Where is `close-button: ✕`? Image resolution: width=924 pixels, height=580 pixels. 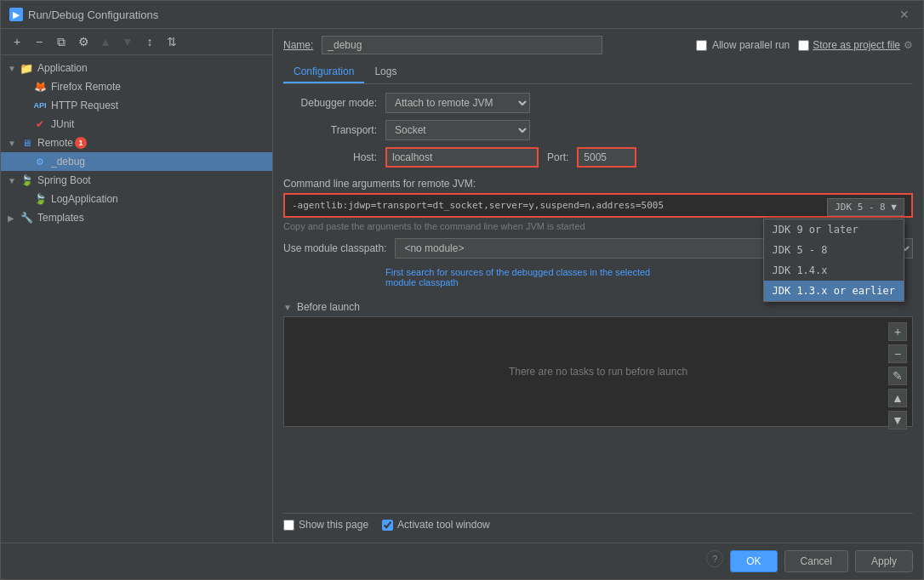 close-button: ✕ is located at coordinates (904, 14).